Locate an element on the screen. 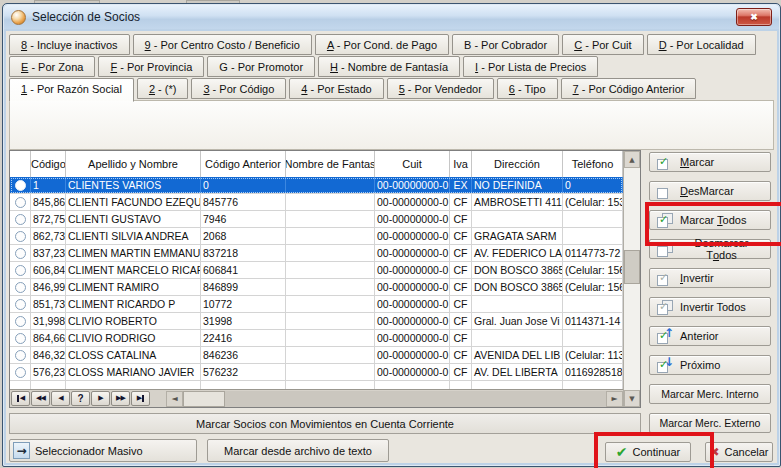 The image size is (781, 468). horizontal-scroll-thumb is located at coordinates (204, 399).